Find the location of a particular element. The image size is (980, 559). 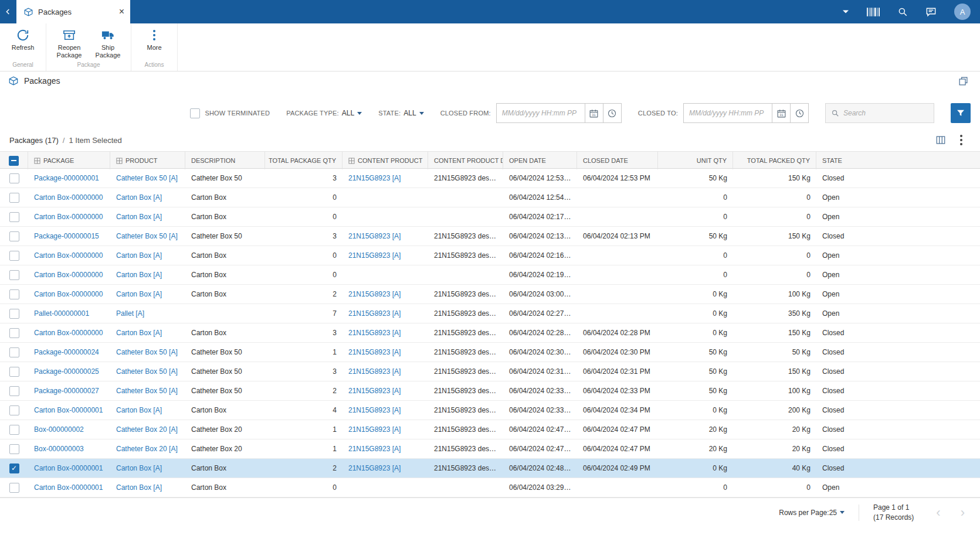

table-row: Package-000000027 Catheter Box 50 [A] Ca… is located at coordinates (490, 391).